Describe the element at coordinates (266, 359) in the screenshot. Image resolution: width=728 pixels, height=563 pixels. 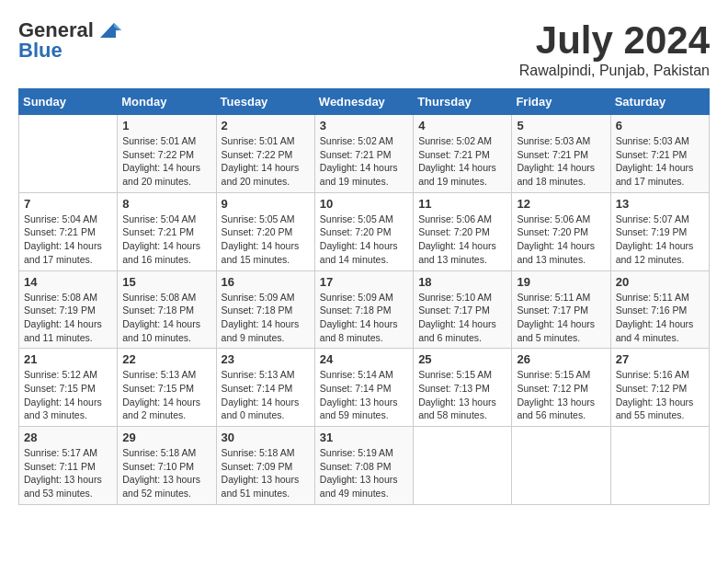
I see `day-number: 23` at that location.